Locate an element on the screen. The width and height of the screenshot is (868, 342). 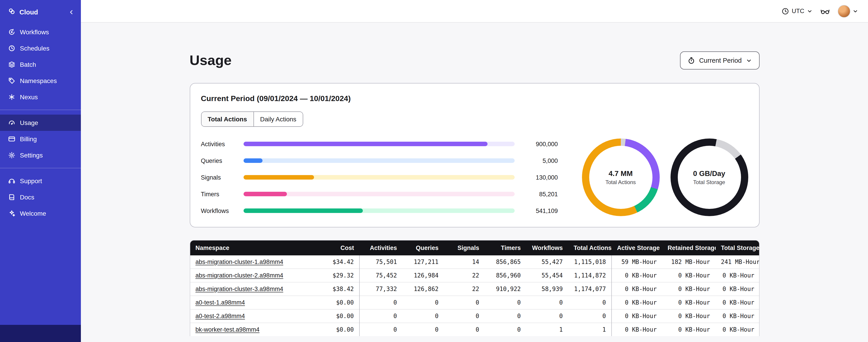
bar-label: Workflows is located at coordinates (219, 211).